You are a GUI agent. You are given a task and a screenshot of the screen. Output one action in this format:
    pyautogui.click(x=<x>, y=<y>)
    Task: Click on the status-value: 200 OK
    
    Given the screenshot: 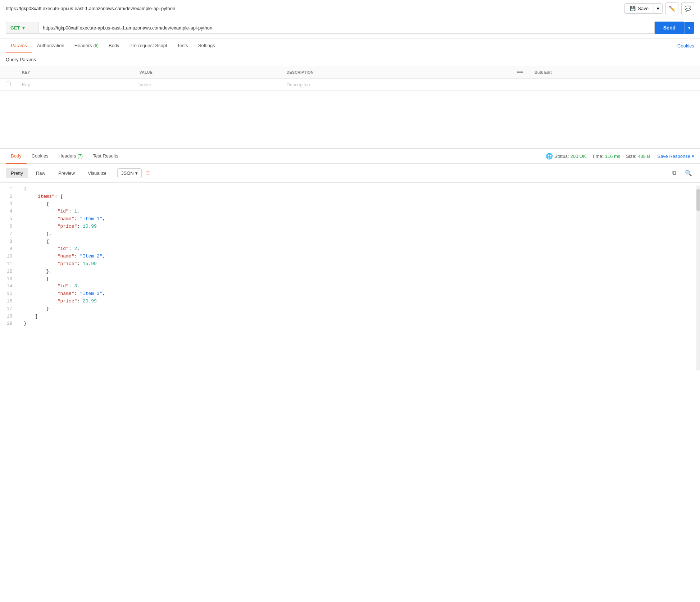 What is the action you would take?
    pyautogui.click(x=578, y=156)
    